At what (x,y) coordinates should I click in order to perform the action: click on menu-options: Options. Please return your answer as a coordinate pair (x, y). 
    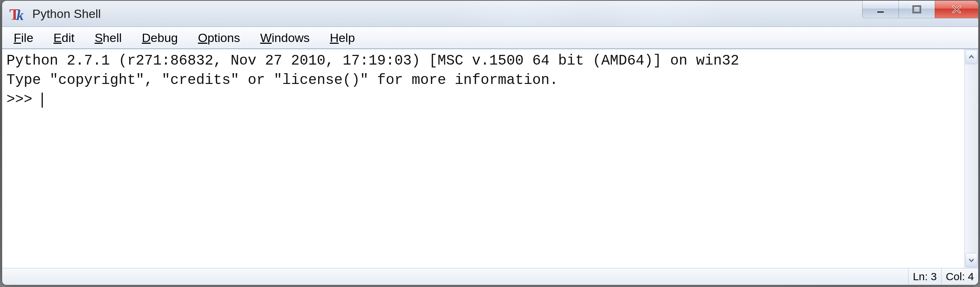
    Looking at the image, I should click on (219, 38).